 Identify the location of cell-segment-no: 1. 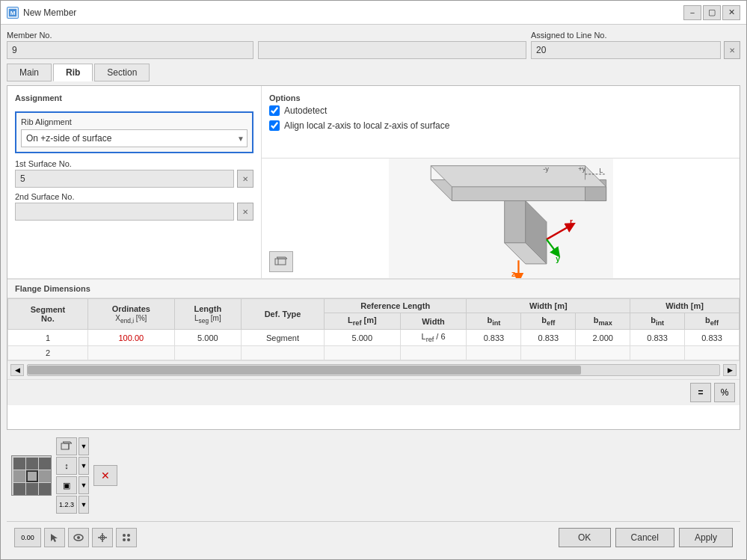
(48, 338).